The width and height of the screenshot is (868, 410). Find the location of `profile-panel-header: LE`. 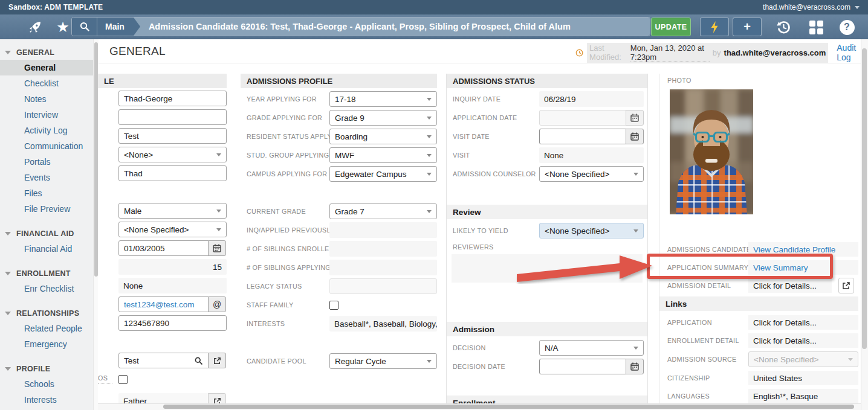

profile-panel-header: LE is located at coordinates (162, 81).